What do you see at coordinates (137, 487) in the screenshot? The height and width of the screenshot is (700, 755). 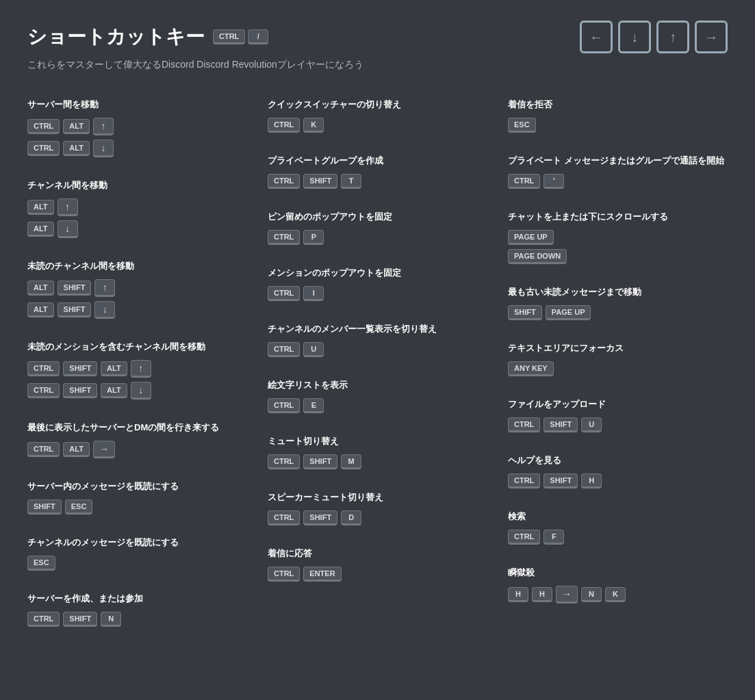 I see `section-title-server-read: サーバー内のメッセージを既読にする` at bounding box center [137, 487].